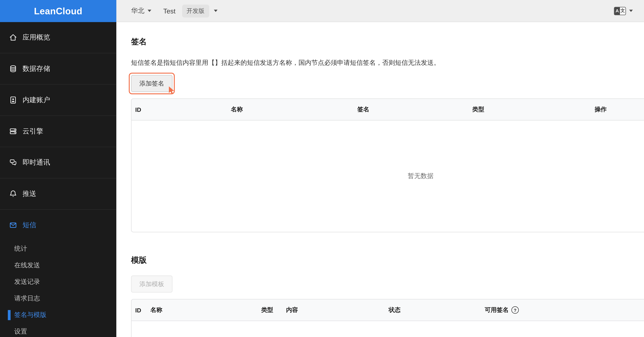 The width and height of the screenshot is (644, 337). I want to click on column-header-content: 内容, so click(334, 310).